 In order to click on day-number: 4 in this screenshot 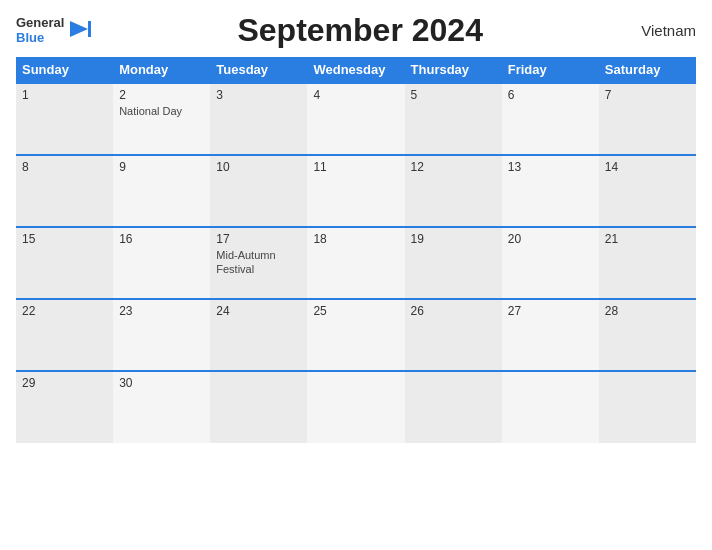, I will do `click(356, 95)`.